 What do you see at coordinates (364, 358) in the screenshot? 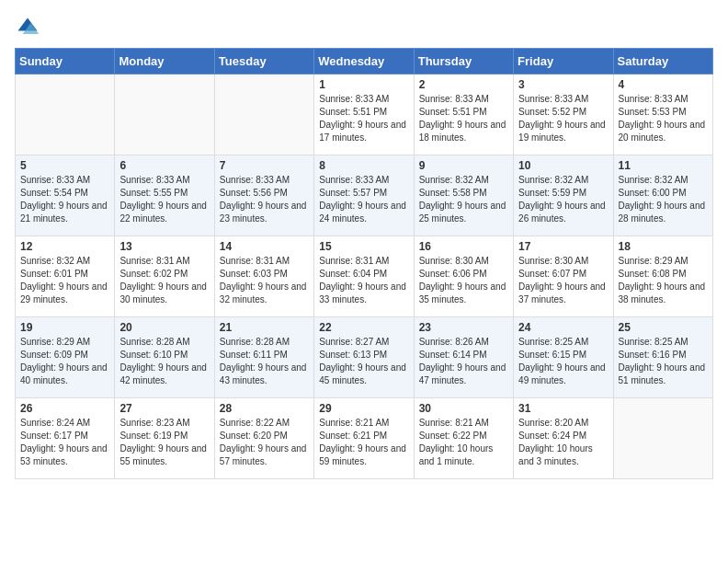
I see `calendar-week-row: 19Sunrise: 8:29 AM Sunset: 6:09 PM Dayli…` at bounding box center [364, 358].